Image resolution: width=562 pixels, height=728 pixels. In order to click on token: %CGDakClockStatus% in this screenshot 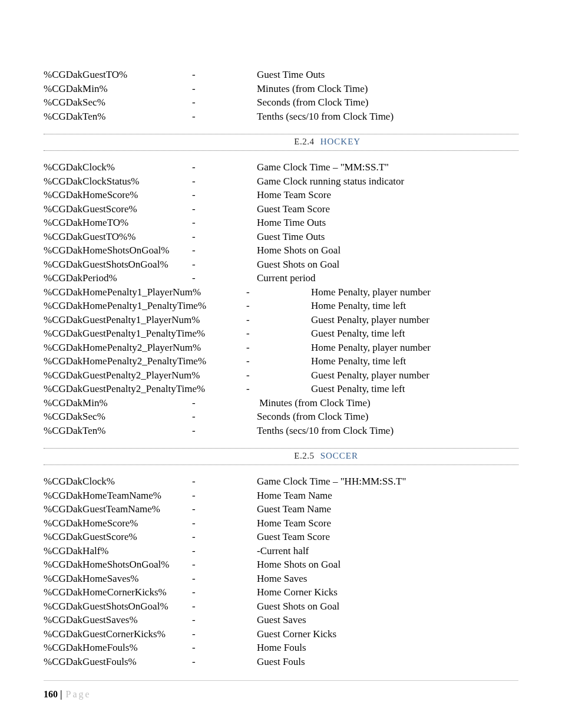, I will do `click(118, 182)`.